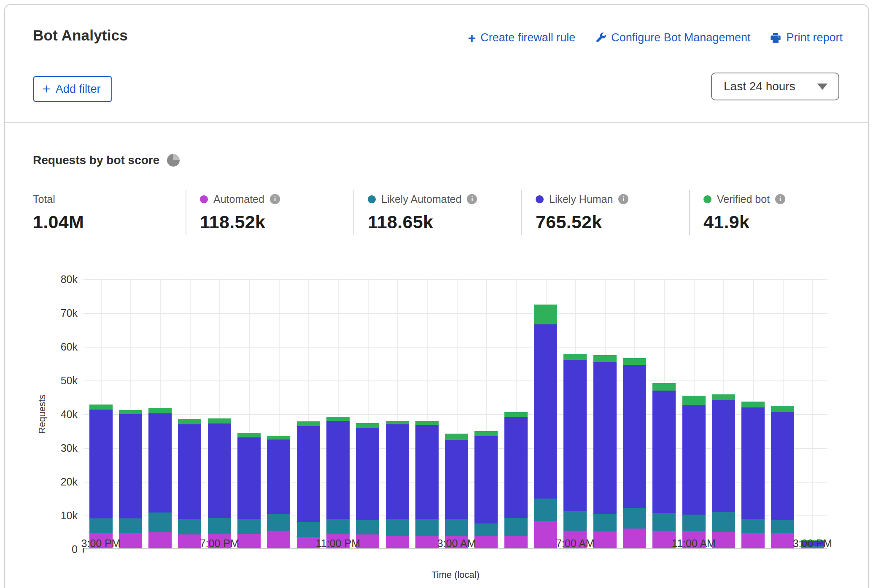  I want to click on time-range-select: Last 24 hours, so click(775, 86).